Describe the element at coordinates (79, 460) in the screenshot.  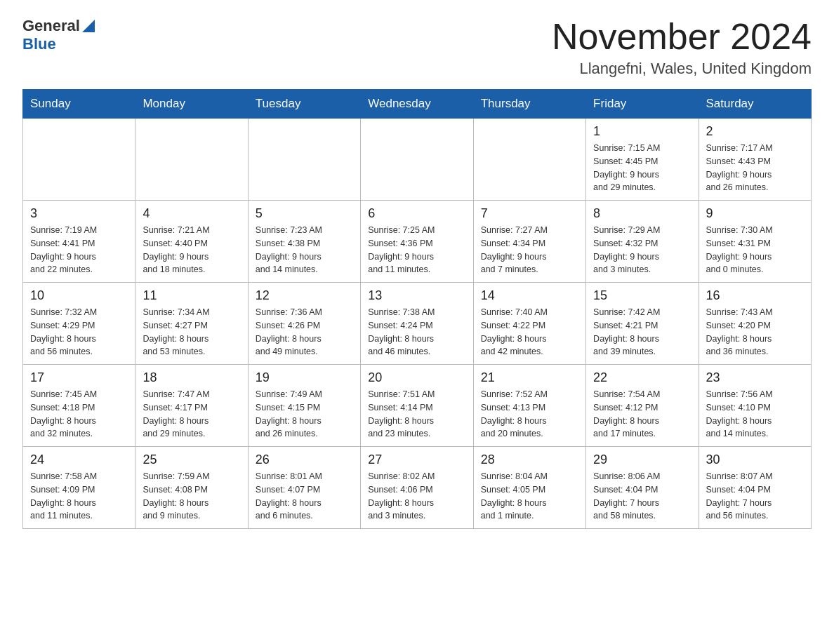
I see `day-number: 24` at that location.